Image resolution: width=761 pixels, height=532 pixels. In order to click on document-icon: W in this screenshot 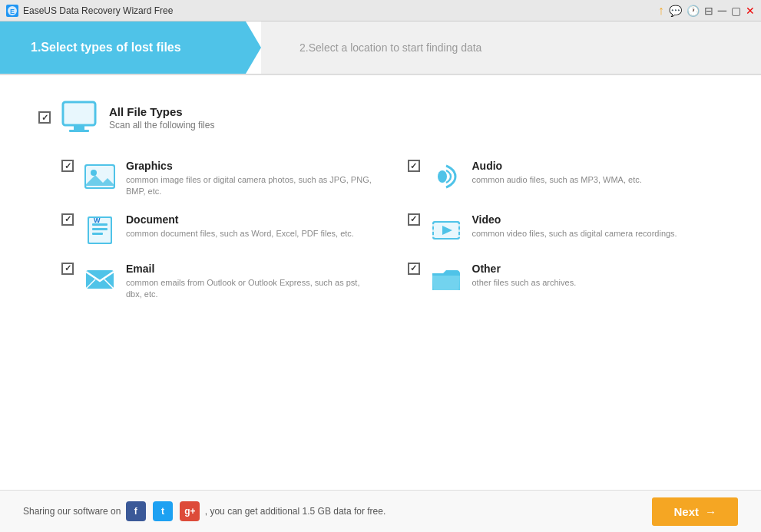, I will do `click(100, 230)`.